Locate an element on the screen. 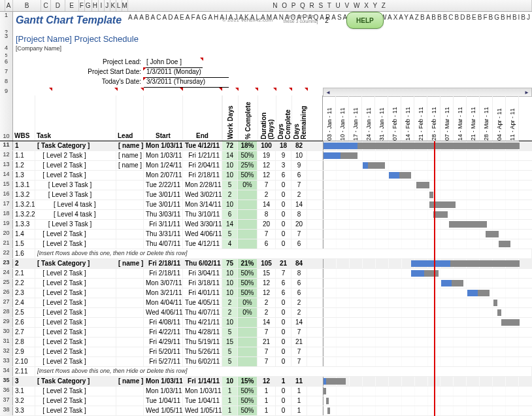 The height and width of the screenshot is (416, 532). cell-pct: 15% is located at coordinates (248, 381).